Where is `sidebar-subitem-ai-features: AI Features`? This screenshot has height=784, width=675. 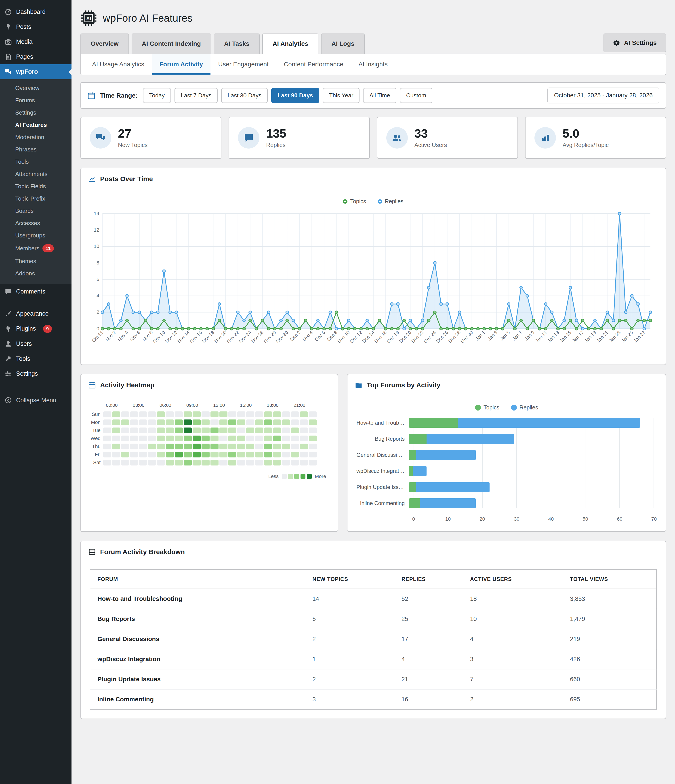
sidebar-subitem-ai-features: AI Features is located at coordinates (36, 125).